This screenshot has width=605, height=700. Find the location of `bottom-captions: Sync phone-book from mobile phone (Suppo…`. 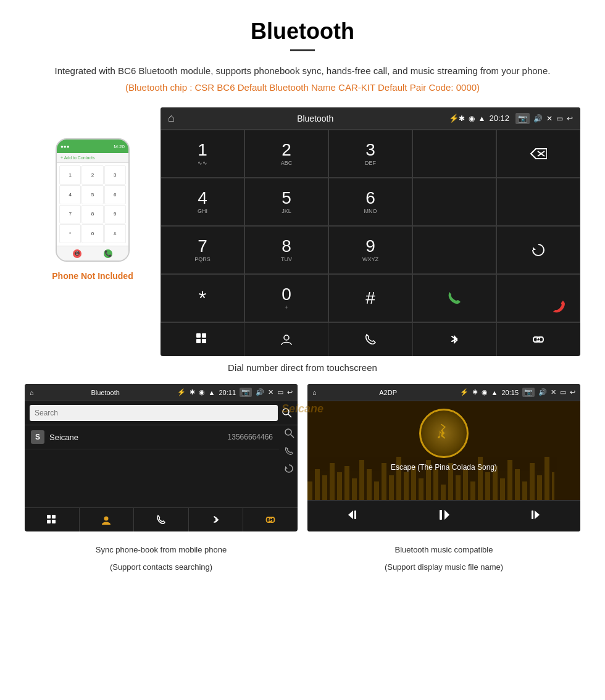

bottom-captions: Sync phone-book from mobile phone (Suppo… is located at coordinates (302, 556).